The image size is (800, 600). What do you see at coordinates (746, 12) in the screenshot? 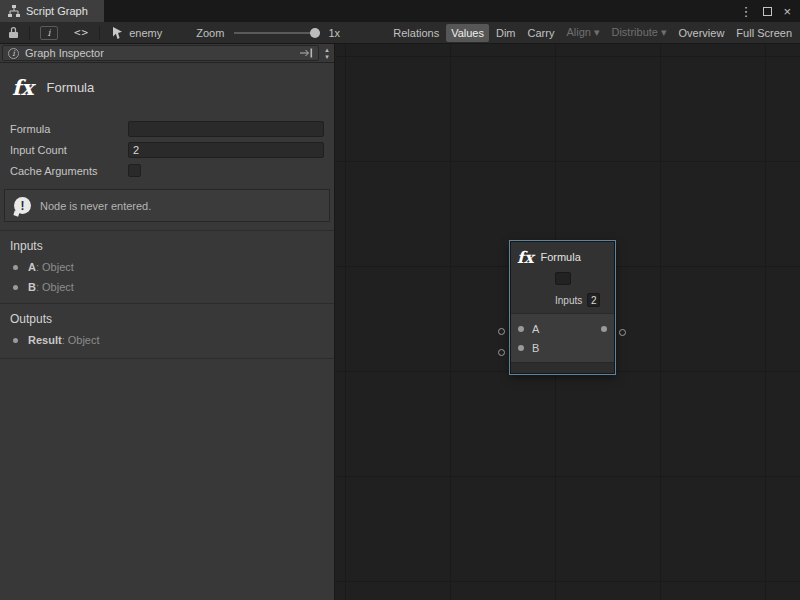
I see `window-menu-icon: ⋮` at bounding box center [746, 12].